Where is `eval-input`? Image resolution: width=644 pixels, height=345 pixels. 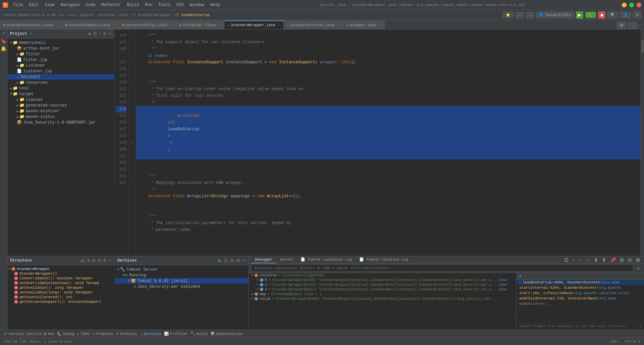 eval-input is located at coordinates (442, 268).